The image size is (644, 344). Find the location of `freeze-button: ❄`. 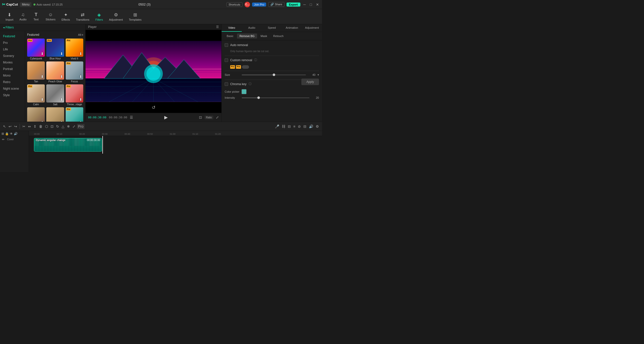

freeze-button: ❄ is located at coordinates (68, 126).